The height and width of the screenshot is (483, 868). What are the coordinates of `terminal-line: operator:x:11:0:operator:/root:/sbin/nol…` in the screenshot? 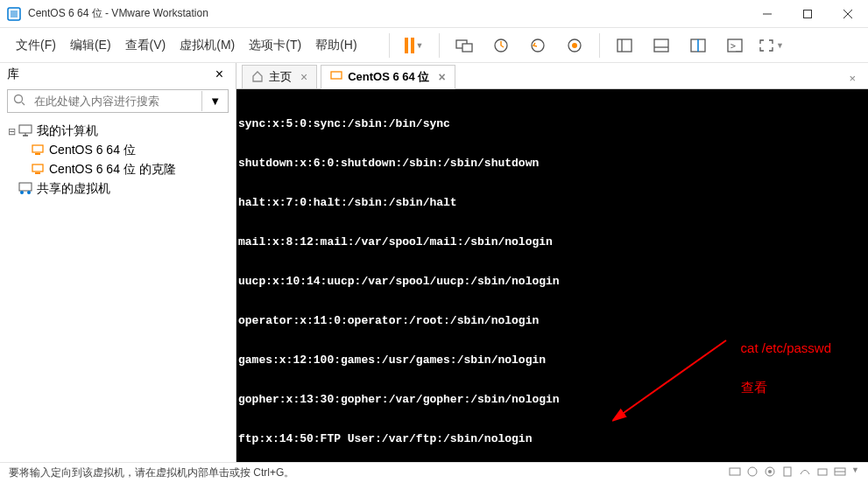 It's located at (552, 320).